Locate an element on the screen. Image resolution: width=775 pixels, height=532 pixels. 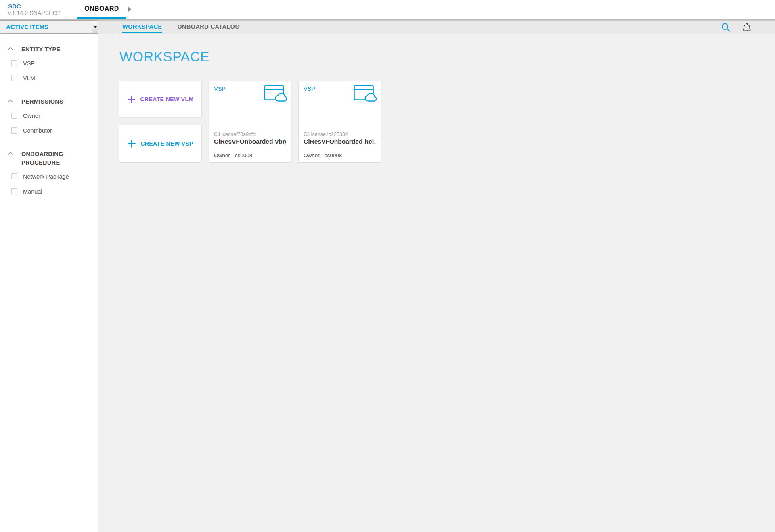
section-title: ONBOARDING PROCEDURE is located at coordinates (52, 159).